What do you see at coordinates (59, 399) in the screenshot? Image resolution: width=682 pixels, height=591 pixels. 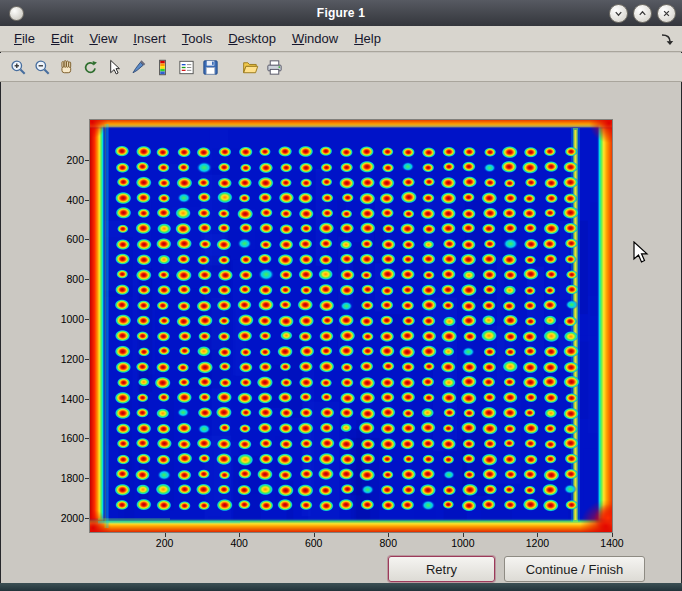 I see `y-tick-label: 1400` at bounding box center [59, 399].